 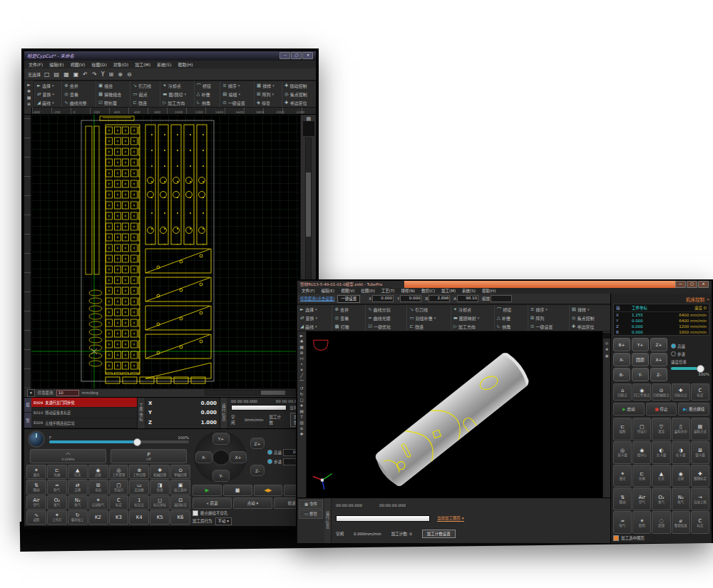 I want to click on draw-tool-icon: ▦, so click(x=302, y=346).